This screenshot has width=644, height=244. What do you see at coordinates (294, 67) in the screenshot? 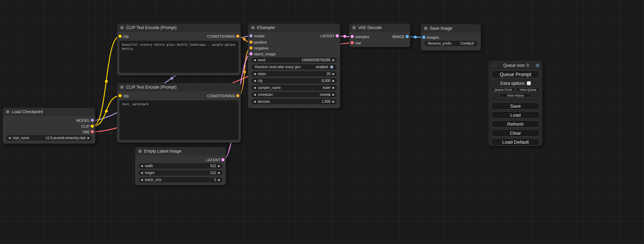
I see `random-seed-toggle-widget: Random seed after every gen enabled` at bounding box center [294, 67].